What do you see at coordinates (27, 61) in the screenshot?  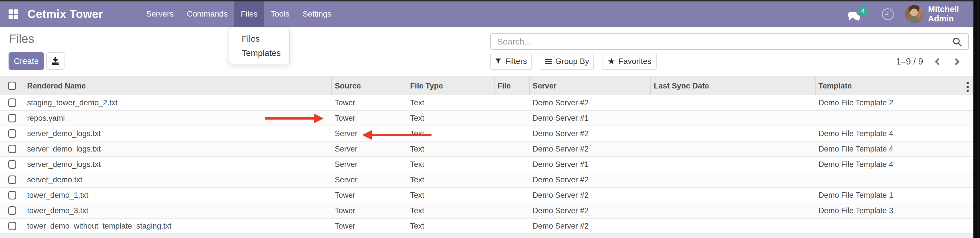 I see `create-button: Create` at bounding box center [27, 61].